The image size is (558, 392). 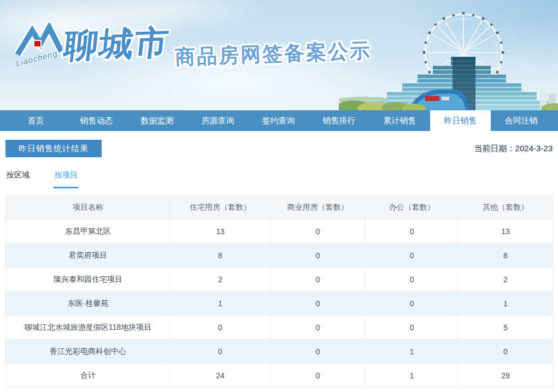 What do you see at coordinates (221, 376) in the screenshot?
I see `count-cell: 24` at bounding box center [221, 376].